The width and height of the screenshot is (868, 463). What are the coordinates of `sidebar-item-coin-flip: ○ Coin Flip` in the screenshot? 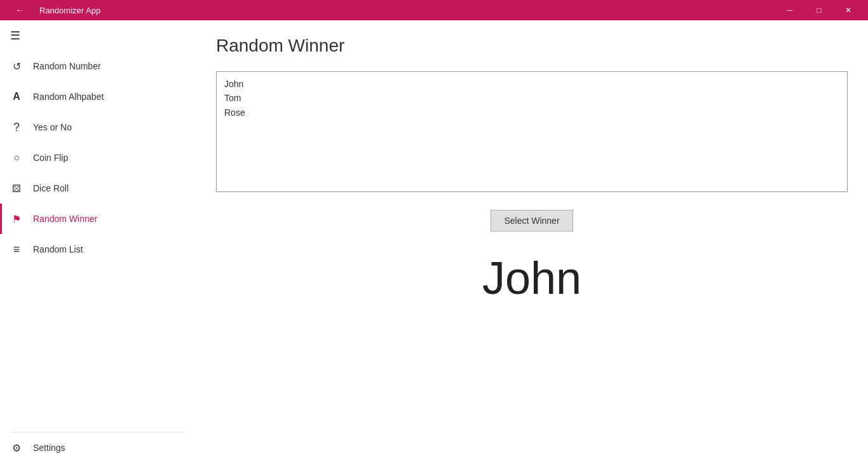 It's located at (98, 158).